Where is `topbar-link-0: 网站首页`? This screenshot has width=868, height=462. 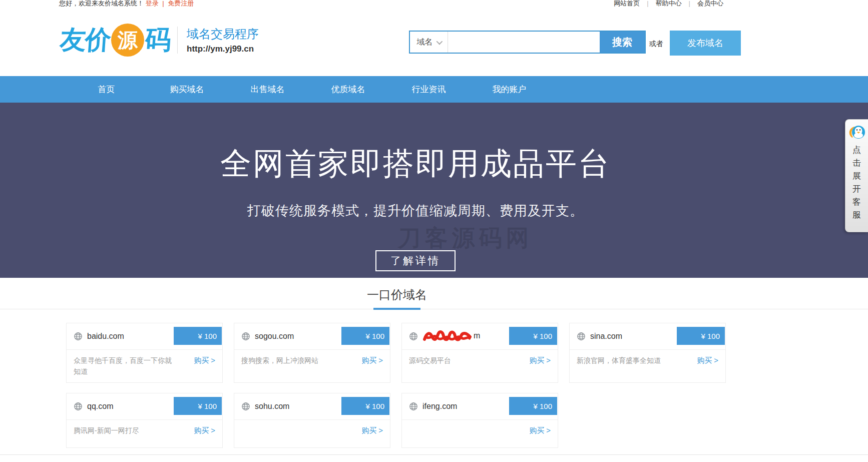
topbar-link-0: 网站首页 is located at coordinates (627, 4).